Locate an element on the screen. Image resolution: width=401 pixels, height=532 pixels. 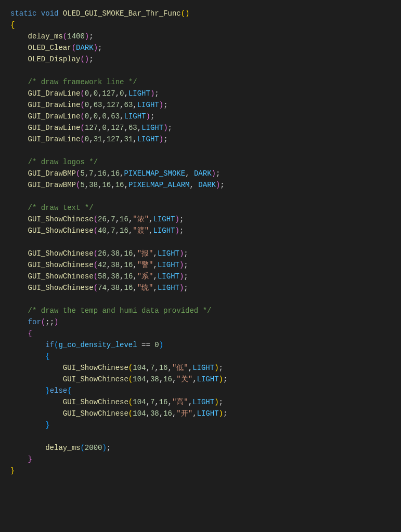
open-brace: { is located at coordinates (12, 25).